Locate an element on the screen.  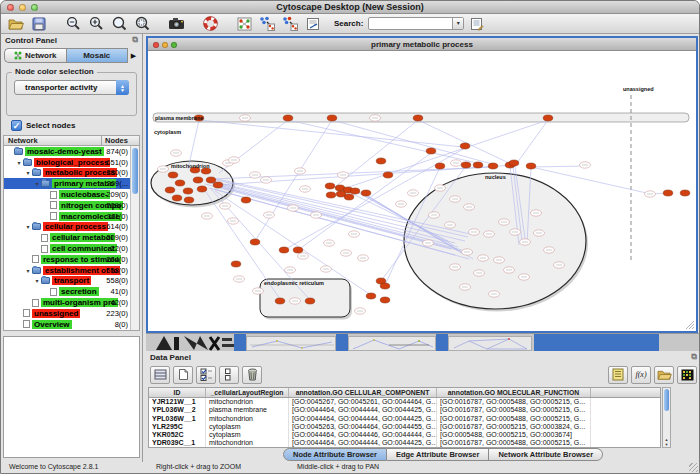
zoom-window-button is located at coordinates (34, 8).